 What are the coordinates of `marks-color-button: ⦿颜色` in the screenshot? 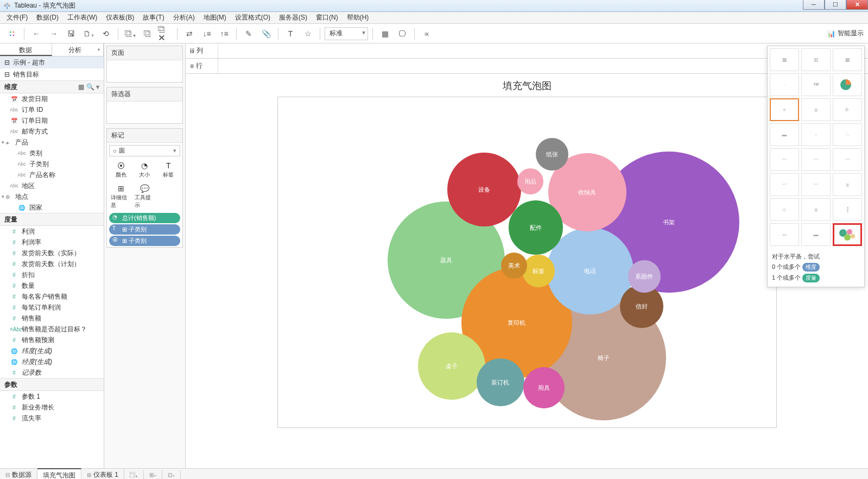 It's located at (121, 170).